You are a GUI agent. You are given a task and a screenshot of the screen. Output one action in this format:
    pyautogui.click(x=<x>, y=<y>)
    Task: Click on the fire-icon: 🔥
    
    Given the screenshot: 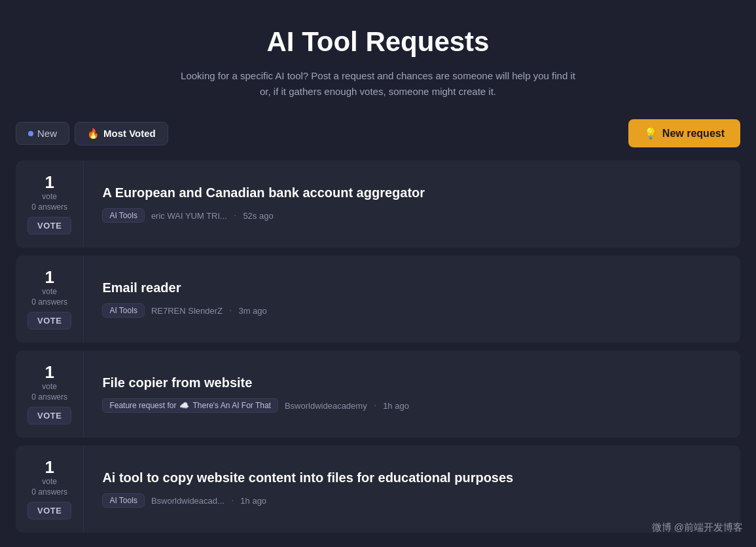 What is the action you would take?
    pyautogui.click(x=93, y=134)
    